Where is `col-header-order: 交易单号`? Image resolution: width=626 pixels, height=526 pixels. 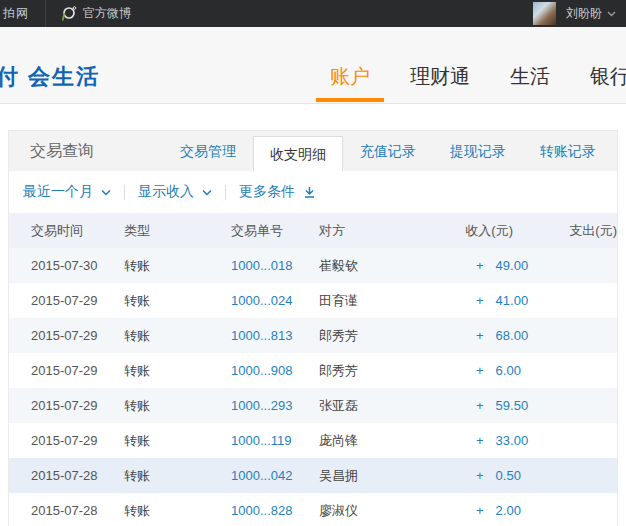
col-header-order: 交易单号 is located at coordinates (275, 231).